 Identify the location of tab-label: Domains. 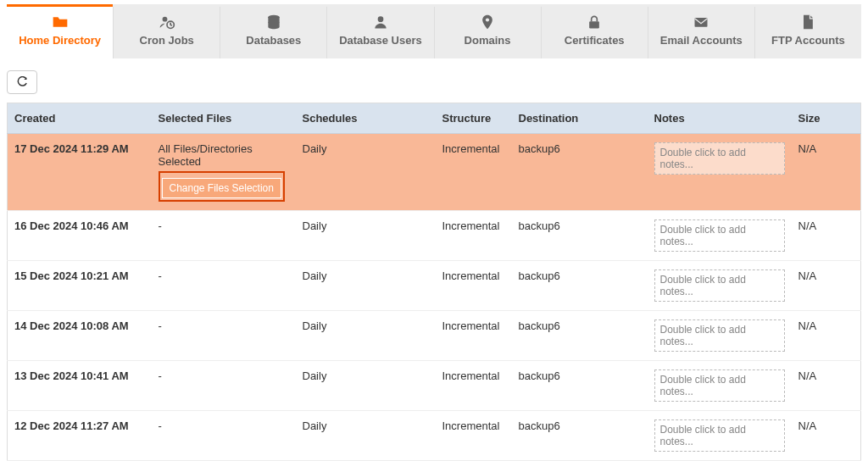
(488, 41).